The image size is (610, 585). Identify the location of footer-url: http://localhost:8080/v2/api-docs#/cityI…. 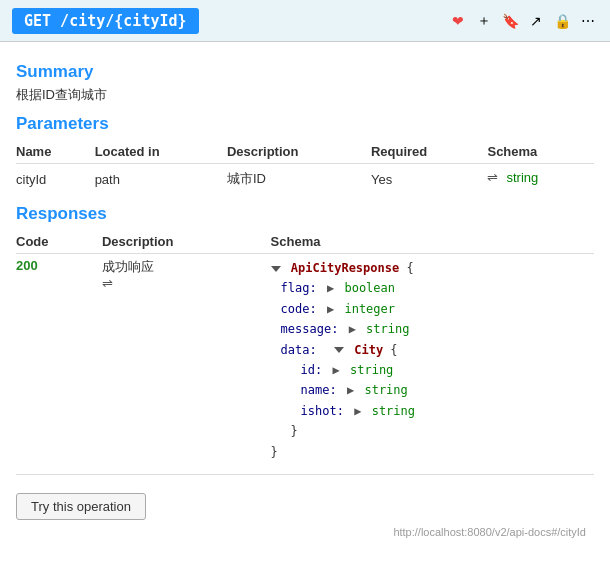
(305, 532).